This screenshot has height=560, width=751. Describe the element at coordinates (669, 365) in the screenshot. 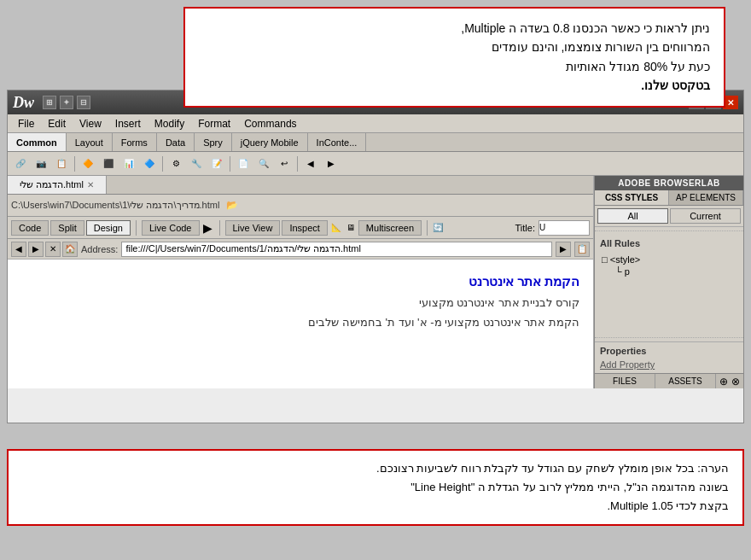

I see `add-property-link: Add Property` at that location.